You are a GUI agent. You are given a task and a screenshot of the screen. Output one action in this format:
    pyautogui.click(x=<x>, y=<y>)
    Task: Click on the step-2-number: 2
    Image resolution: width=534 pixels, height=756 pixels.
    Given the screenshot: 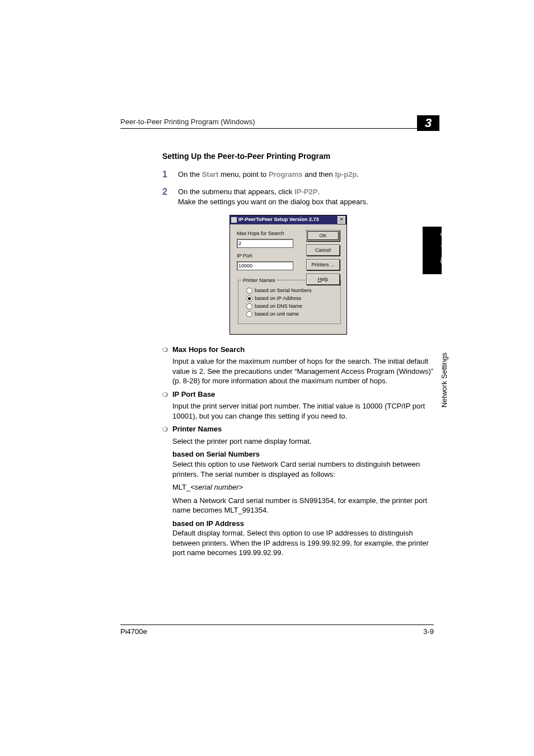 What is the action you would take?
    pyautogui.click(x=165, y=192)
    